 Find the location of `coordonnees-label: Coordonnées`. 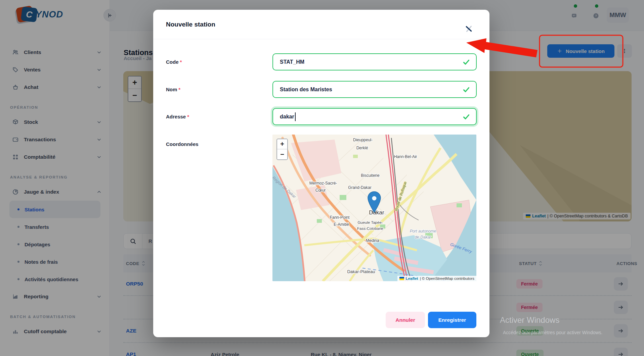

coordonnees-label: Coordonnées is located at coordinates (219, 208).